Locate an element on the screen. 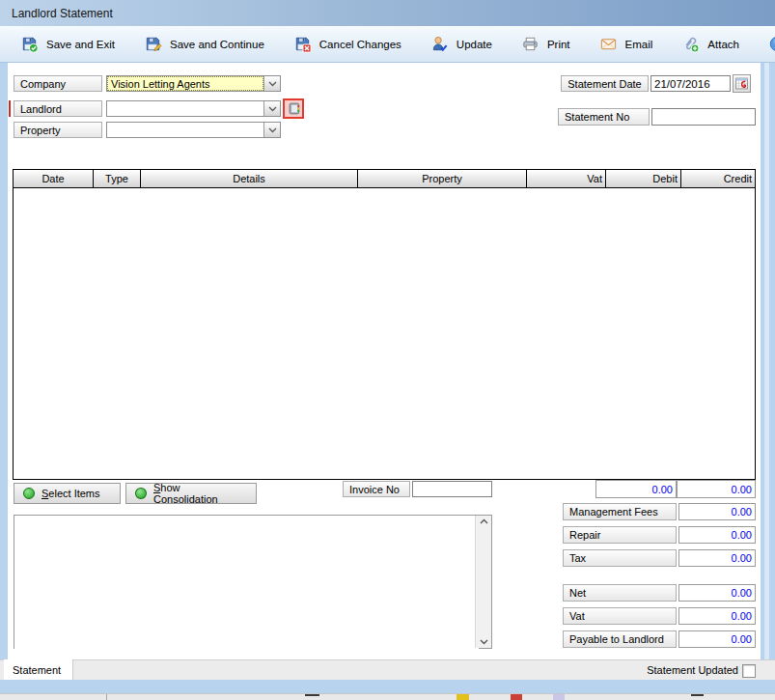 This screenshot has height=700, width=775. calendar-icon is located at coordinates (741, 83).